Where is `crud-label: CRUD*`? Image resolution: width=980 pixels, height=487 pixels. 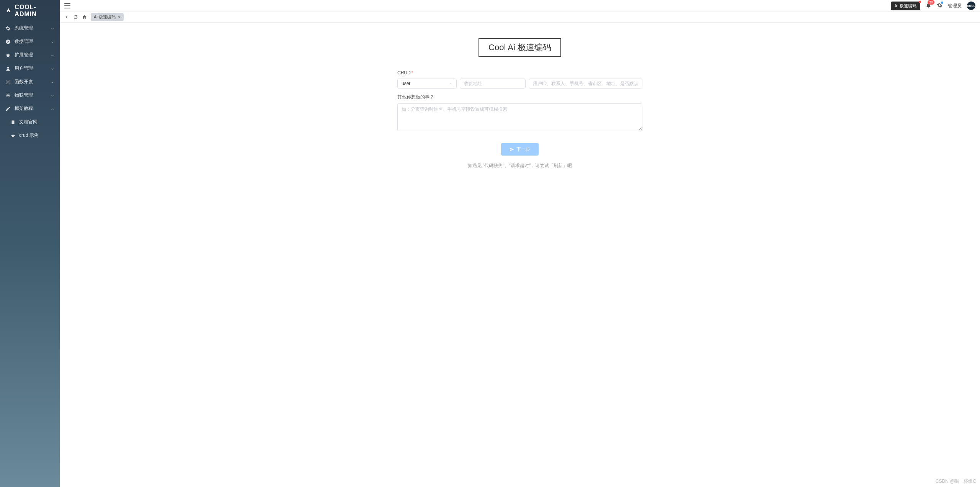
crud-label: CRUD* is located at coordinates (520, 73).